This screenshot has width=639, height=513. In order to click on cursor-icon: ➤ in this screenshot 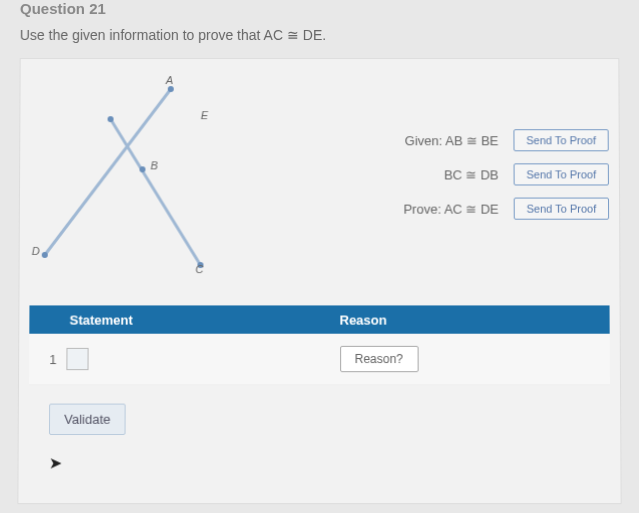, I will do `click(330, 462)`.